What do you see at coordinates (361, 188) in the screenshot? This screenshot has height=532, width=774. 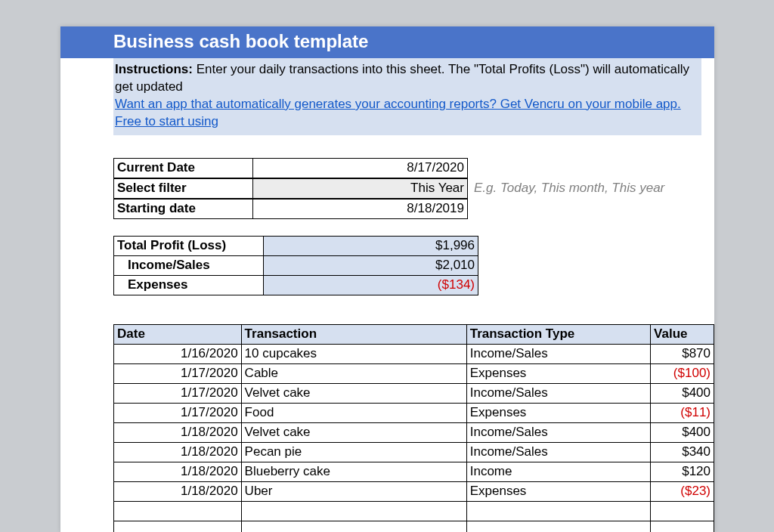 I see `info-row-value: This Year` at bounding box center [361, 188].